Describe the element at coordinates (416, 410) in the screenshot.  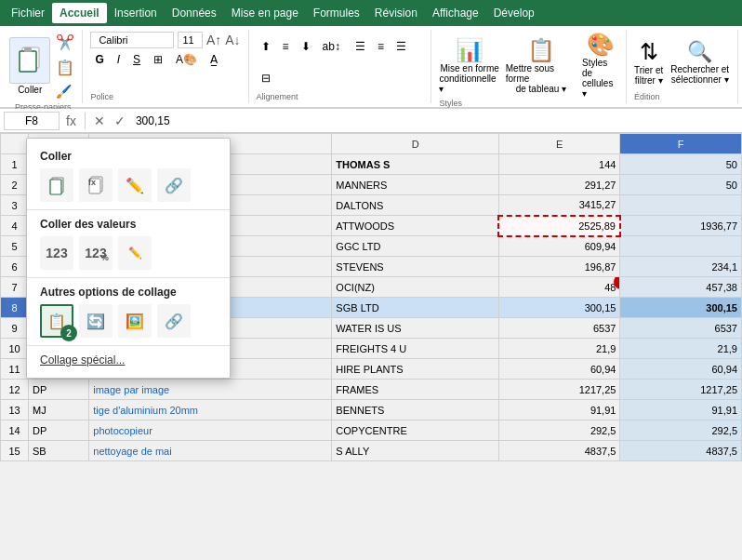
I see `cell-d13: BENNETS` at that location.